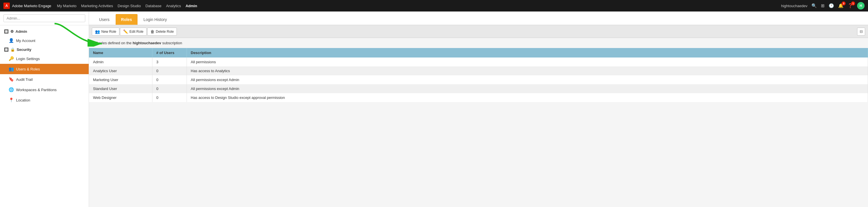  What do you see at coordinates (162, 32) in the screenshot?
I see `delete-role-button: 🗑 Delete Role` at bounding box center [162, 32].